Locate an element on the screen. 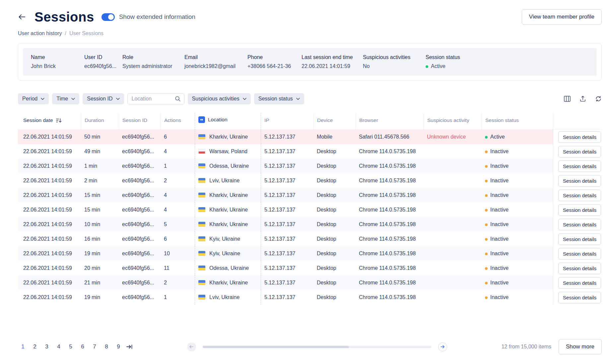  field-value-row: No is located at coordinates (392, 66).